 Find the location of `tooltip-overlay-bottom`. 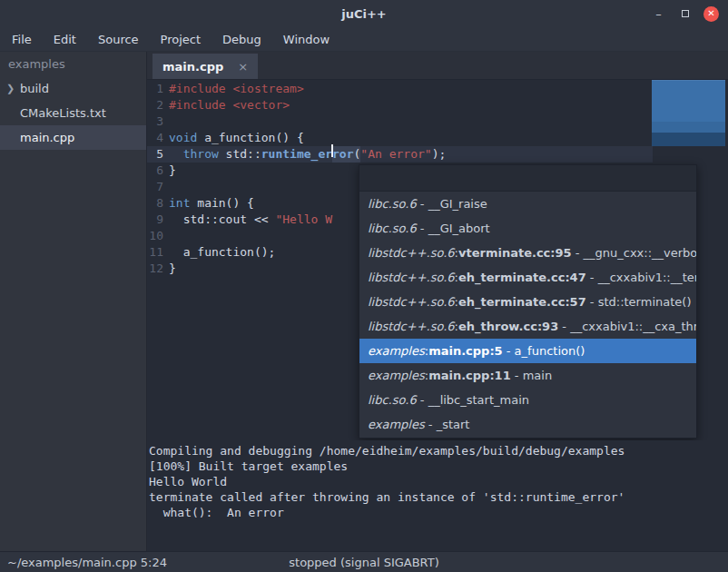

tooltip-overlay-bottom is located at coordinates (688, 140).